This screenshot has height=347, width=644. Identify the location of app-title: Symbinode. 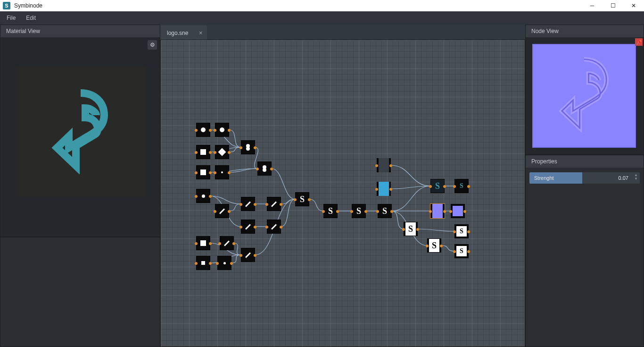
(28, 6).